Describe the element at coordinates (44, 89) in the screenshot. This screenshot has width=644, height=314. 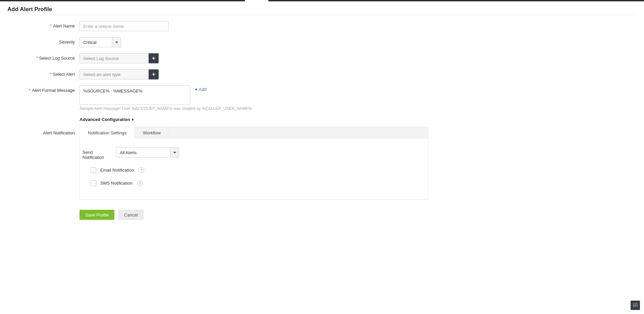
I see `alert-format-label: *Alert Format Message` at that location.